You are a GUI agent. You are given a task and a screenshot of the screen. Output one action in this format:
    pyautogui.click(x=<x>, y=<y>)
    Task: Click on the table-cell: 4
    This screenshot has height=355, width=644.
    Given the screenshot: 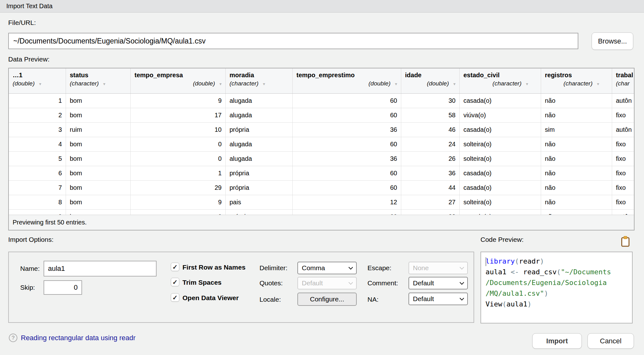 What is the action you would take?
    pyautogui.click(x=37, y=144)
    